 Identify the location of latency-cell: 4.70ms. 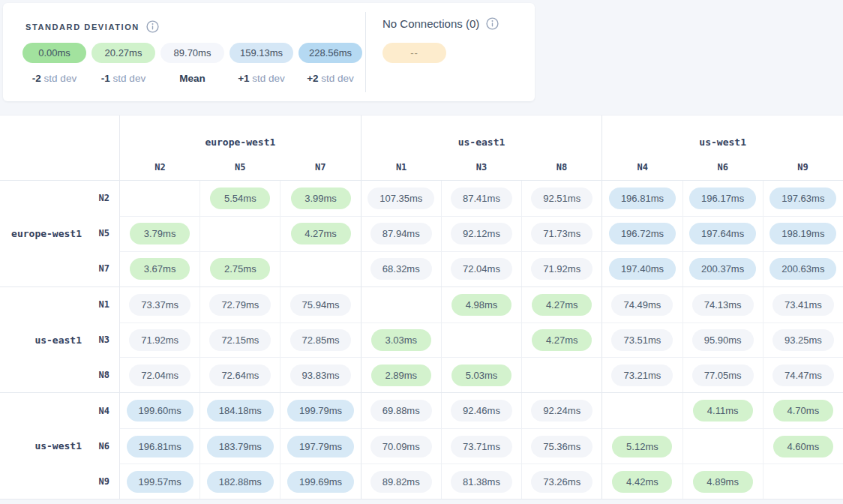
(802, 411).